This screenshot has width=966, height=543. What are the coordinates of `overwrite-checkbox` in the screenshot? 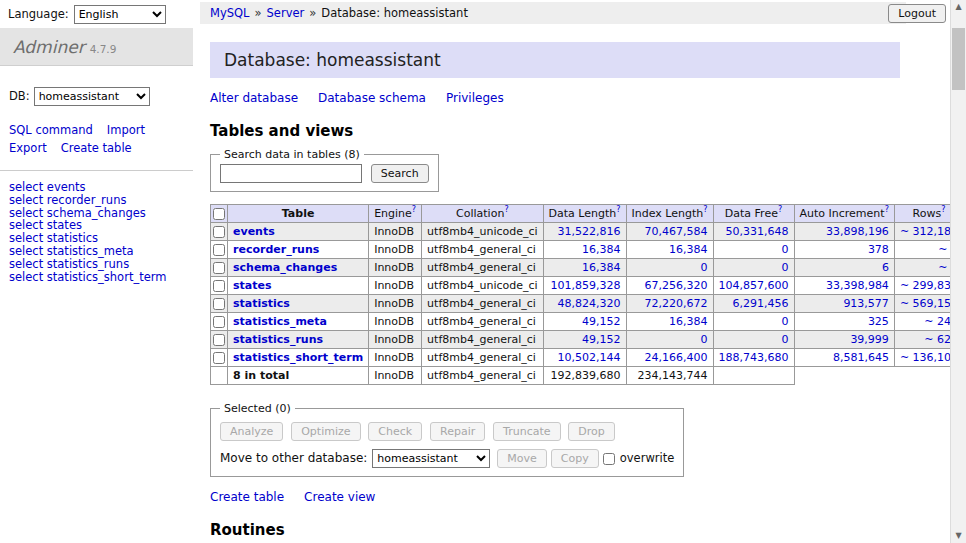 It's located at (609, 459).